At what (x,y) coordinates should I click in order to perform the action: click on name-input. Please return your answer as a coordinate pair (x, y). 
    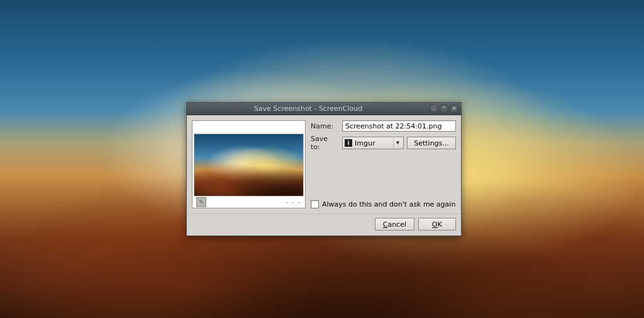
    Looking at the image, I should click on (399, 126).